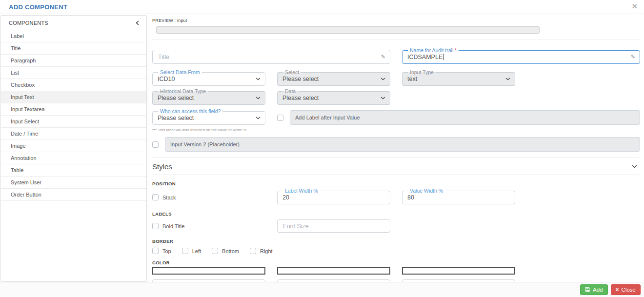 The image size is (644, 297). Describe the element at coordinates (628, 290) in the screenshot. I see `close-button-label: Close` at that location.